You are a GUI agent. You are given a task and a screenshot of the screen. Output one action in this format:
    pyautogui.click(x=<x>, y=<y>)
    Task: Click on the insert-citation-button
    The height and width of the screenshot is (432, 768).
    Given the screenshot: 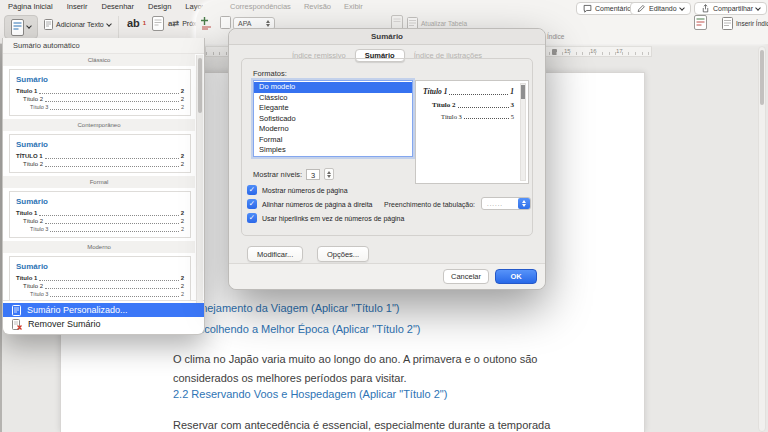 What is the action you would take?
    pyautogui.click(x=206, y=23)
    